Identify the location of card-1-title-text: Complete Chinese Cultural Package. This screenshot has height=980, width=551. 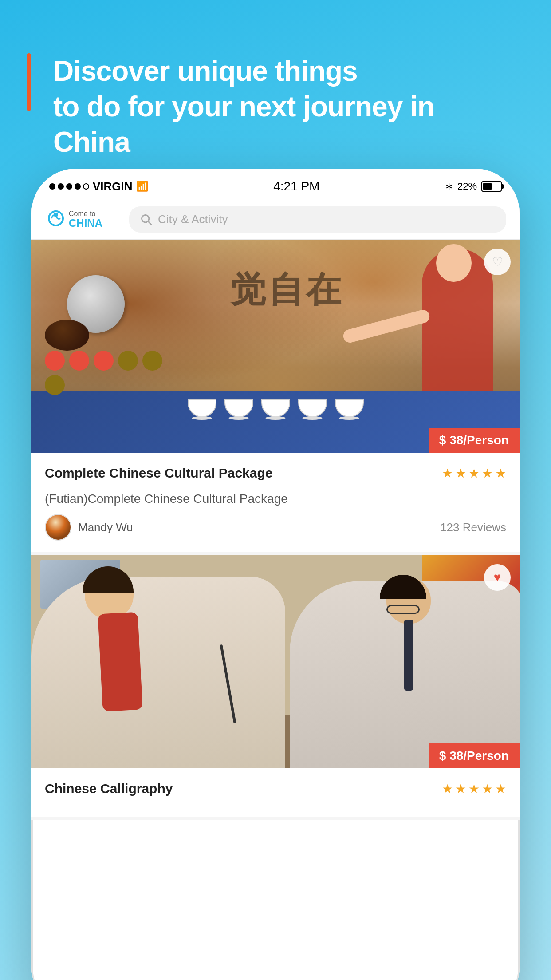
(239, 474).